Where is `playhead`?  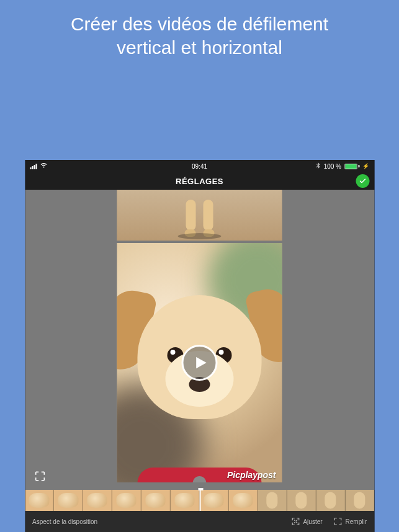
playhead is located at coordinates (200, 500).